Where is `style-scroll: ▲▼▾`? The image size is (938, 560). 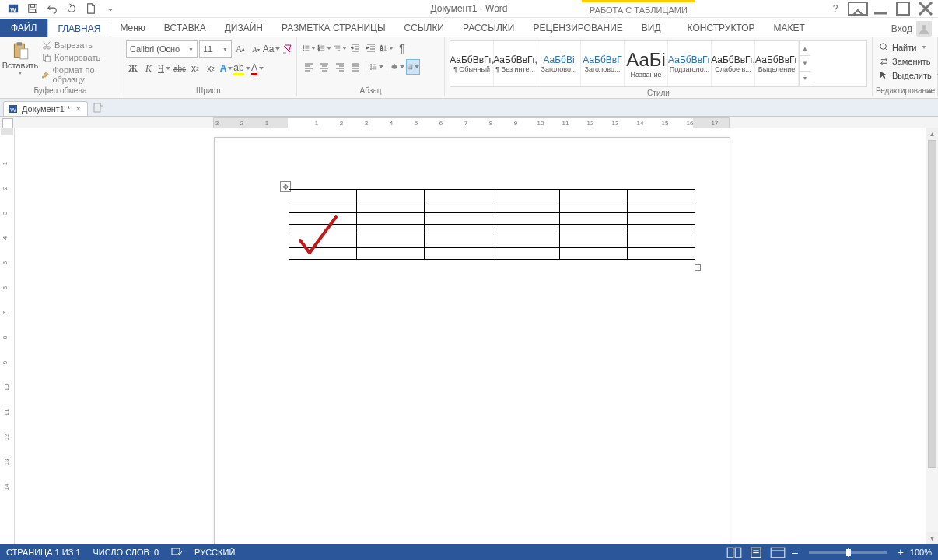 style-scroll: ▲▼▾ is located at coordinates (804, 64).